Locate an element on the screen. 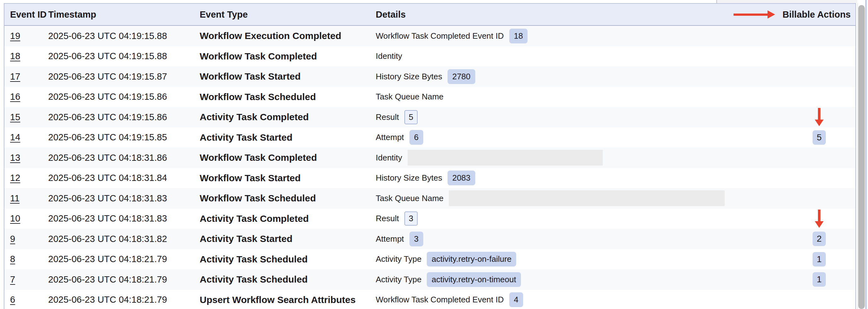 This screenshot has width=868, height=309. event-id-link: 11 is located at coordinates (15, 198).